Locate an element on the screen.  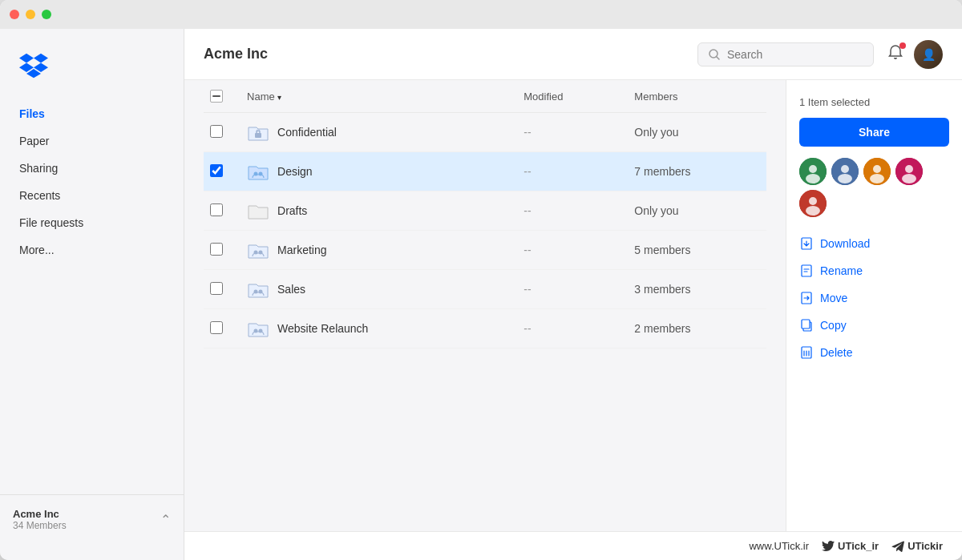
folder-team-marketing-icon is located at coordinates (258, 250).